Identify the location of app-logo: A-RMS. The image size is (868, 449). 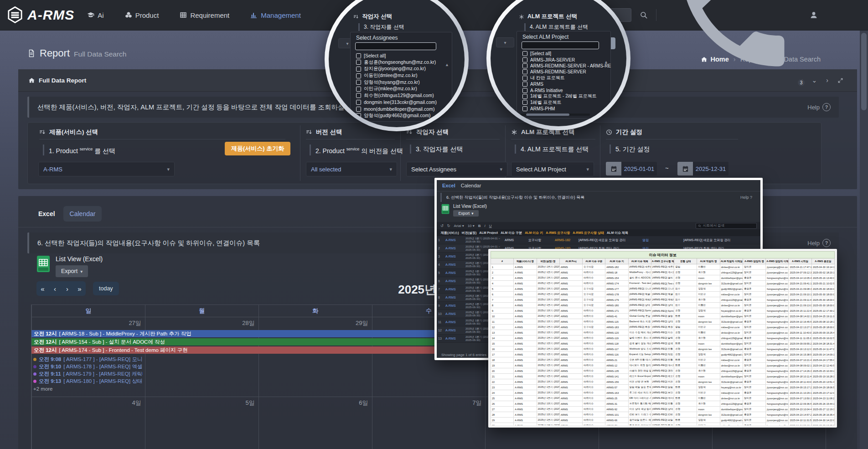
(41, 15).